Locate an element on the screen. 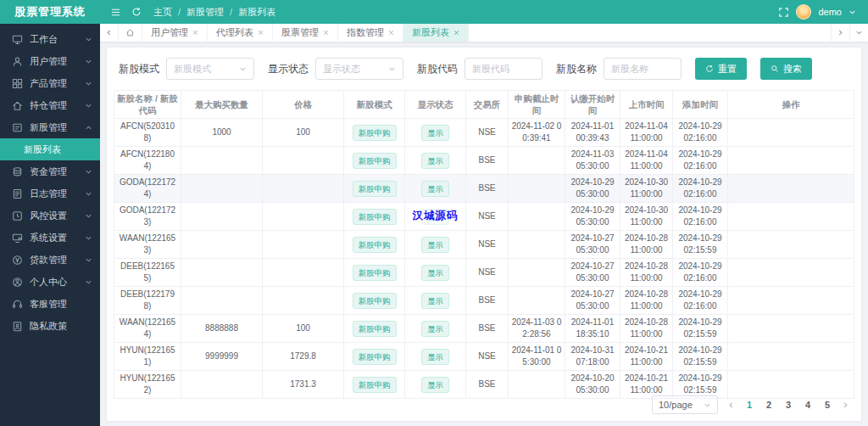  sidebar-item-9: 贷款管理 is located at coordinates (50, 260).